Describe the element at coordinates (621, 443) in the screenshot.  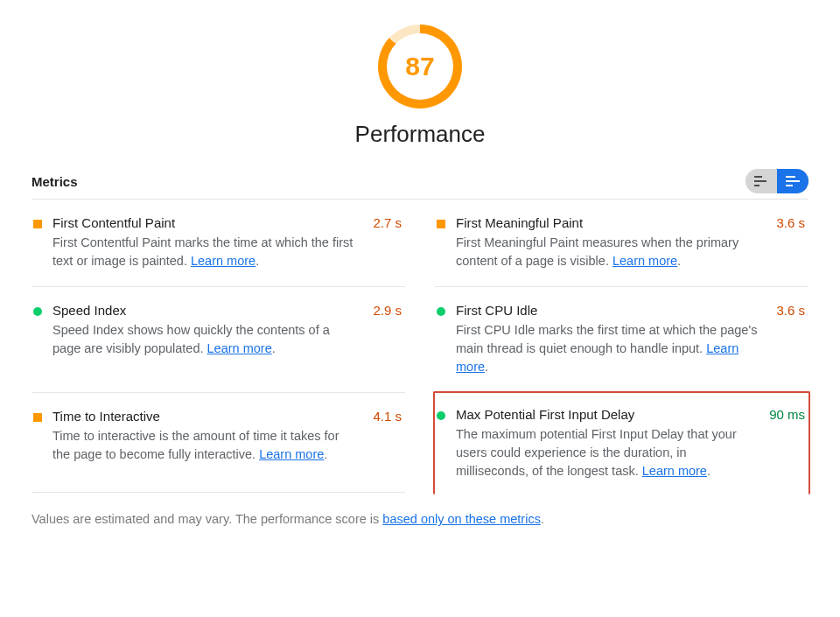
I see `metric-row: Max Potential First Input DelayThe maxim…` at that location.